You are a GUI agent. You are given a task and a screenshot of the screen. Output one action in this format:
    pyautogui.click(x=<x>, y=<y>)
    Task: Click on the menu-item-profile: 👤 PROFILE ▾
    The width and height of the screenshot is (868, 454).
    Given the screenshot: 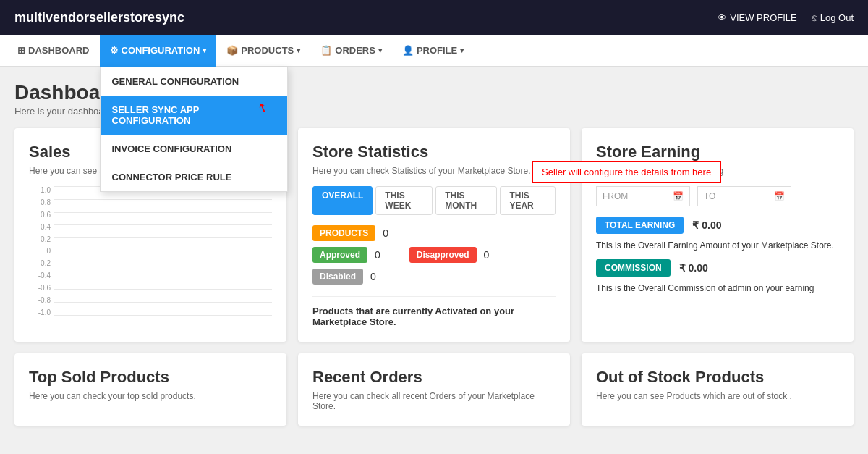 What is the action you would take?
    pyautogui.click(x=433, y=51)
    